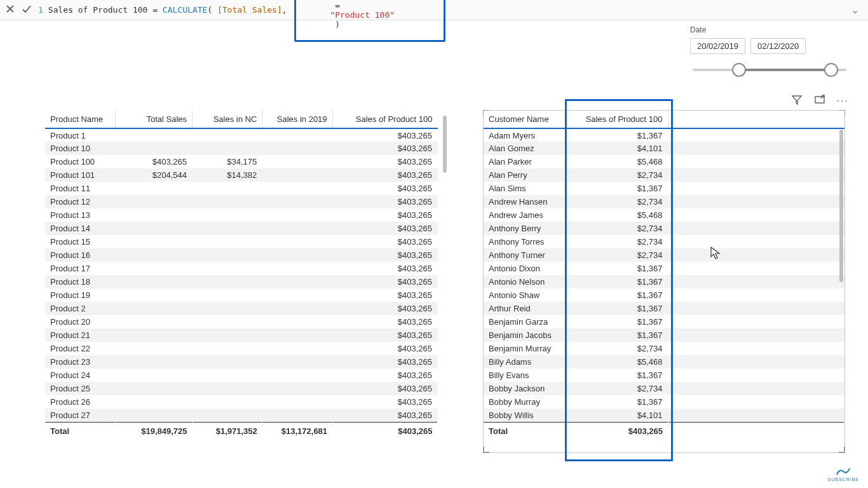 The height and width of the screenshot is (488, 868). What do you see at coordinates (241, 202) in the screenshot?
I see `table-row: Product 12$403,265` at bounding box center [241, 202].